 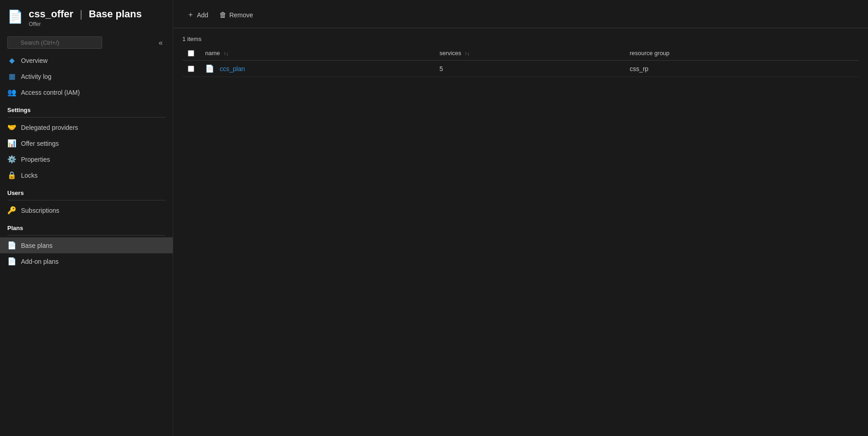 I want to click on toolbar: ＋ Add 🗑 Remove, so click(x=521, y=14).